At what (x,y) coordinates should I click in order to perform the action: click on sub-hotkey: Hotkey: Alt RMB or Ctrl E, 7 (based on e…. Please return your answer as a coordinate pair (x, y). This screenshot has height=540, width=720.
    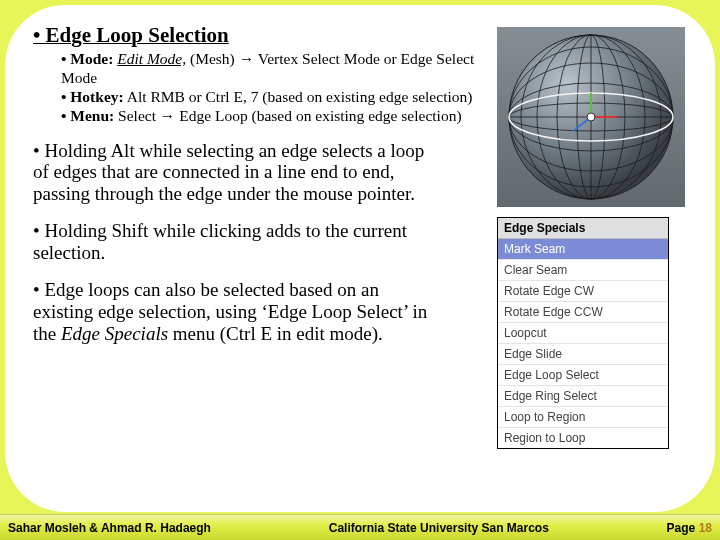
    Looking at the image, I should click on (274, 98).